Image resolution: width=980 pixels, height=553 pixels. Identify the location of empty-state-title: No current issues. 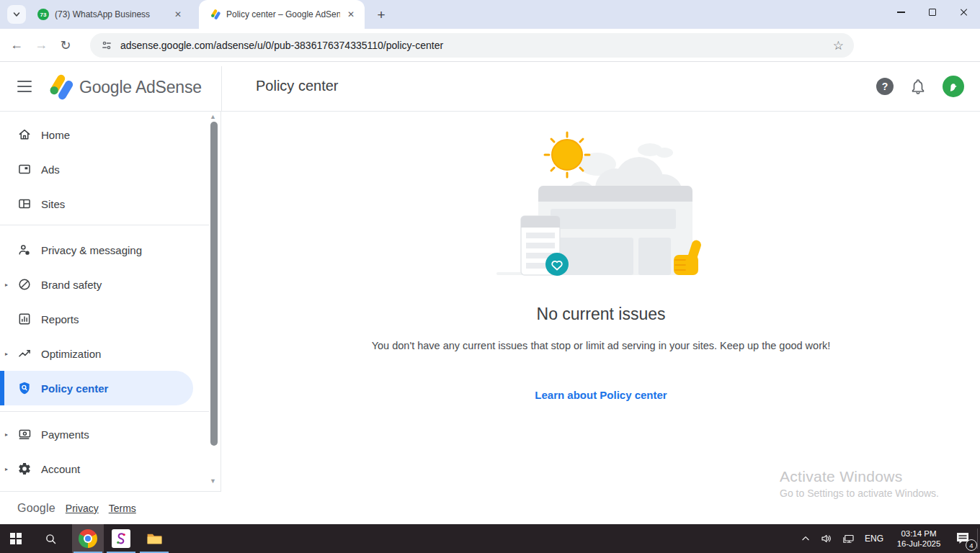
(601, 314).